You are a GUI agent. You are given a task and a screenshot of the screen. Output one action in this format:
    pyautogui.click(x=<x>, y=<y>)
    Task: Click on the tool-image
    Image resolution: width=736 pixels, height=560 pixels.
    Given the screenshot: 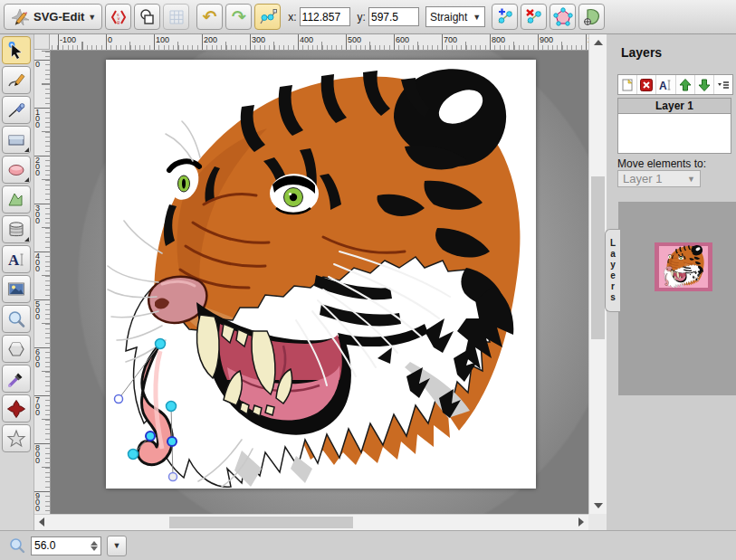 What is the action you would take?
    pyautogui.click(x=16, y=289)
    